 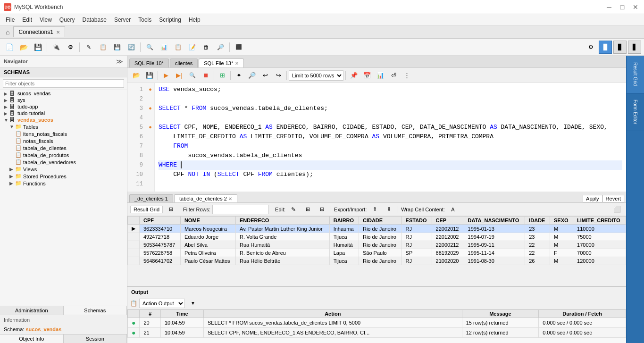 I want to click on home-button: ⌂, so click(x=8, y=32).